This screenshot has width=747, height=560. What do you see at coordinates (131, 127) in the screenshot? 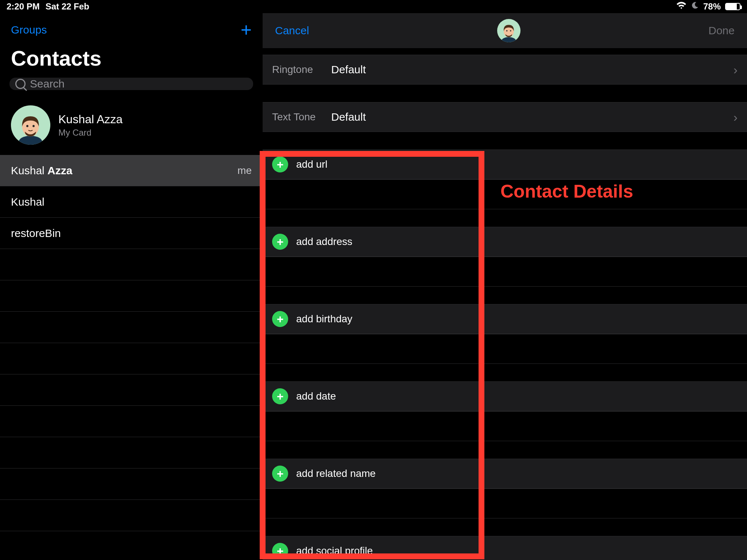
I see `my-card: Kushal Azza My Card` at bounding box center [131, 127].